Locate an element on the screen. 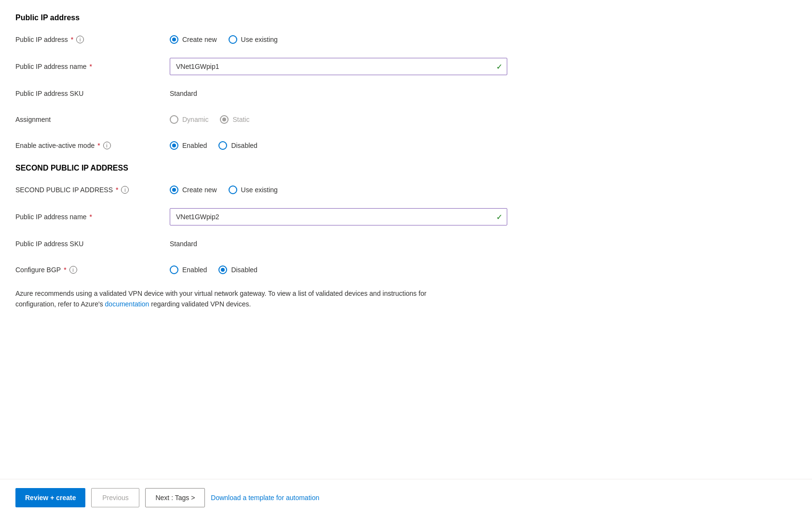 Image resolution: width=812 pixels, height=516 pixels. pip-name-control: ✓ is located at coordinates (340, 66).